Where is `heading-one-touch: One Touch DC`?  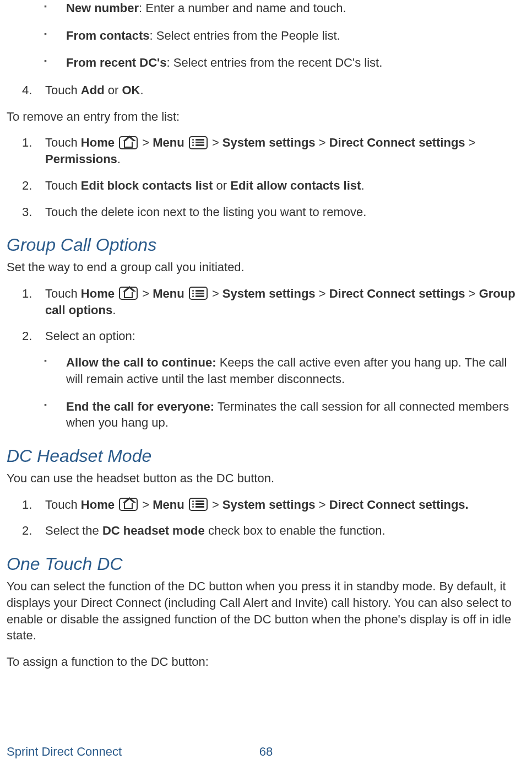
heading-one-touch: One Touch DC is located at coordinates (266, 564).